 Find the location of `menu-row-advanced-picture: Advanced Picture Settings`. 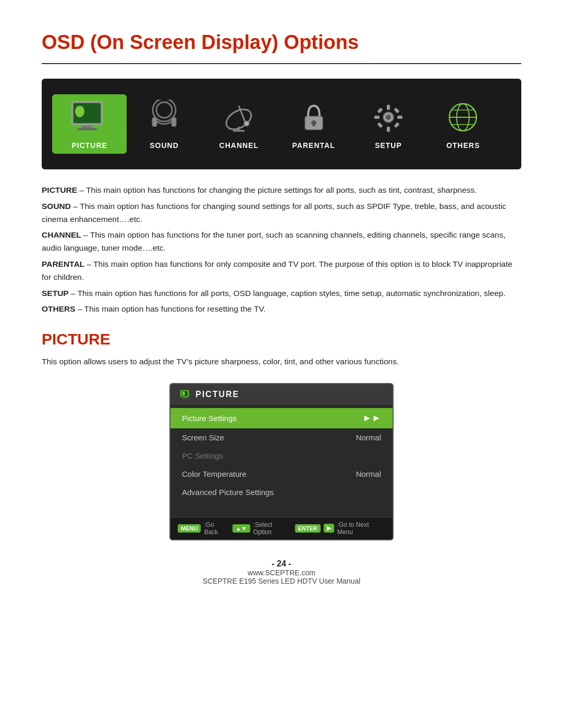

menu-row-advanced-picture: Advanced Picture Settings is located at coordinates (282, 492).